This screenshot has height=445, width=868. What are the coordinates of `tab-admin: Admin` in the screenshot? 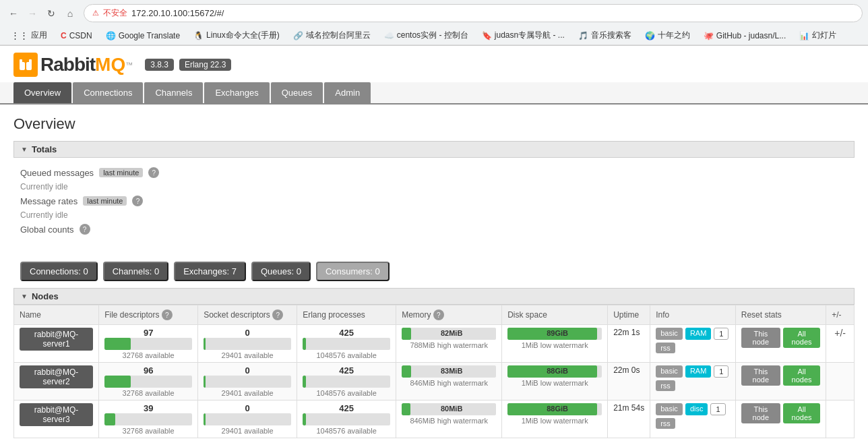 It's located at (348, 93).